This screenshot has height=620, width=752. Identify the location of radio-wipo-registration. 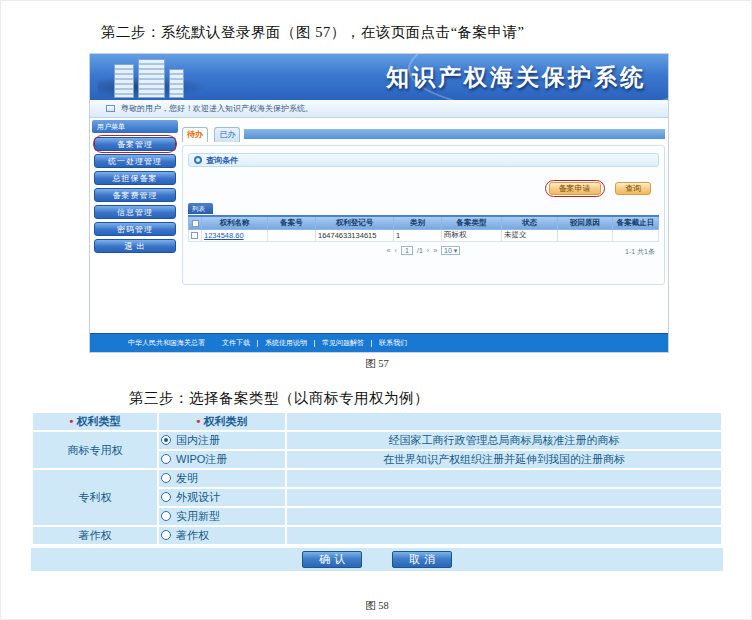
(166, 459).